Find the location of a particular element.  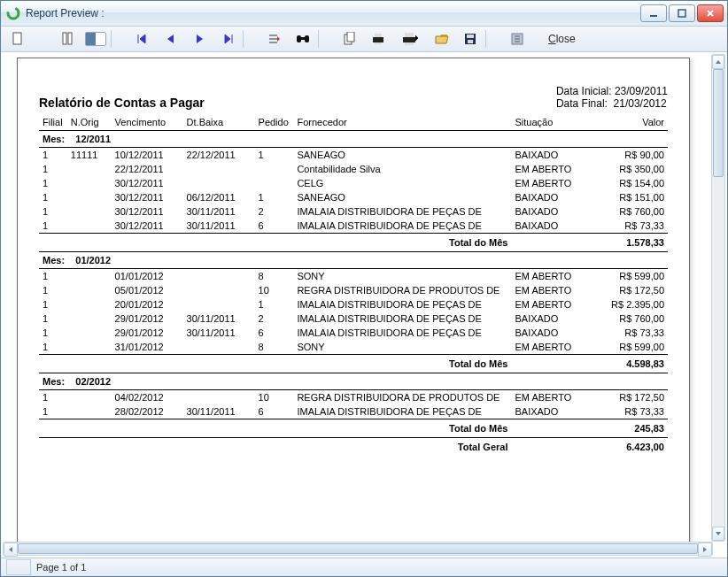

status-grip is located at coordinates (19, 567).